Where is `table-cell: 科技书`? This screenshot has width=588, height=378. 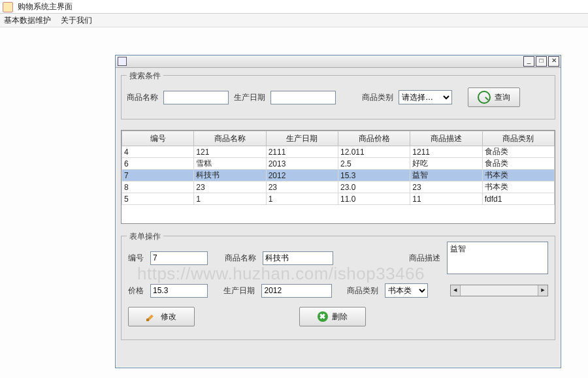
table-cell: 科技书 is located at coordinates (230, 176).